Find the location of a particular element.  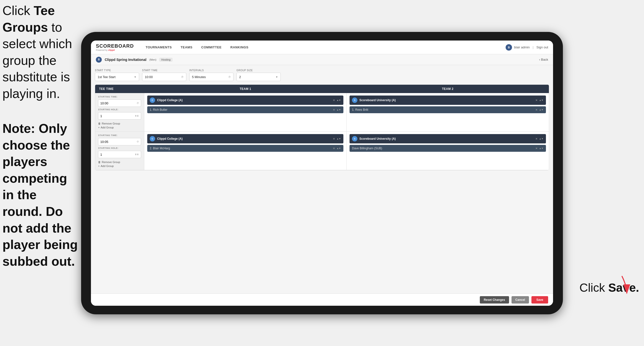

group1-team1: C Clippd College (A) ✕ ▲▼ 1. Rich Butler is located at coordinates (246, 112).